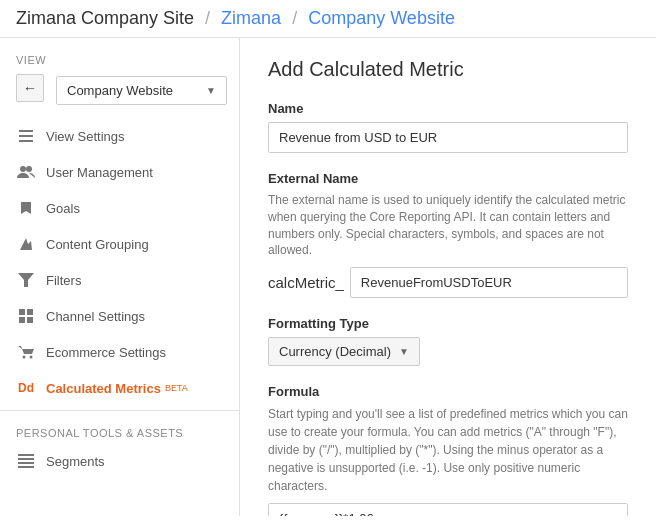 This screenshot has height=522, width=656. I want to click on content-icon, so click(26, 244).